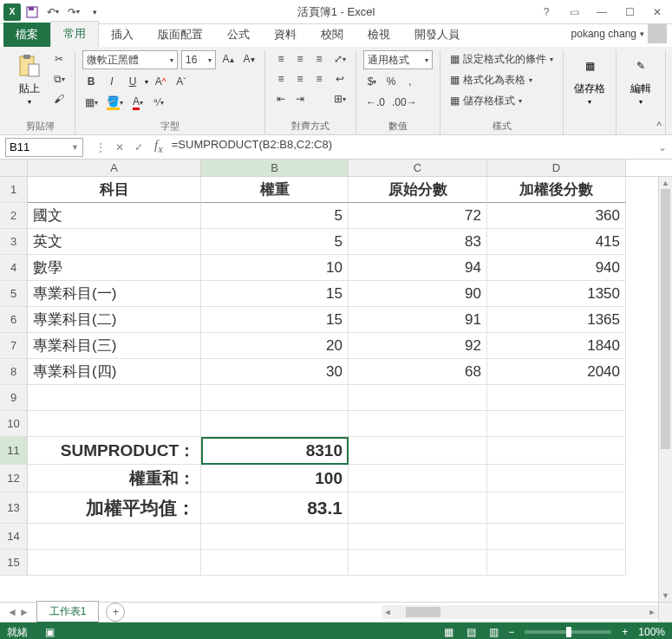 This screenshot has height=639, width=672. What do you see at coordinates (557, 372) in the screenshot?
I see `cell: 2040` at bounding box center [557, 372].